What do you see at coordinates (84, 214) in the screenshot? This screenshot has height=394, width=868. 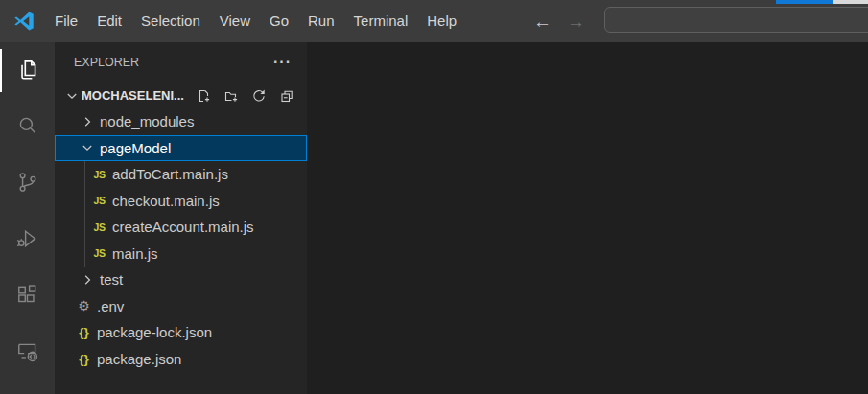 I see `indent-guide` at bounding box center [84, 214].